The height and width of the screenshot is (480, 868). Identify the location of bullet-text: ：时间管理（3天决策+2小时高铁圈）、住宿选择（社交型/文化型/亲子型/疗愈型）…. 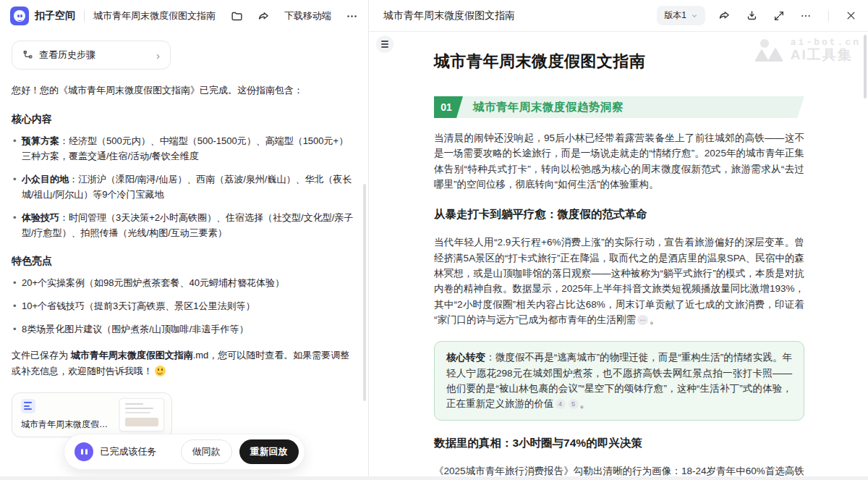
(187, 225).